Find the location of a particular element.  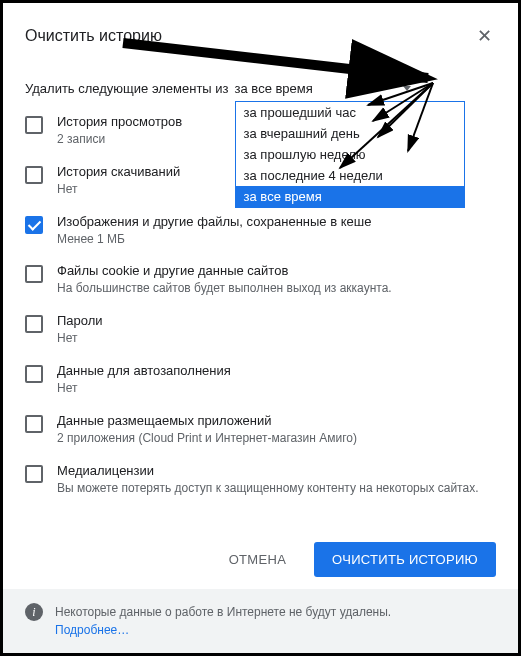

dropdown-option: за прошедший час is located at coordinates (350, 112).